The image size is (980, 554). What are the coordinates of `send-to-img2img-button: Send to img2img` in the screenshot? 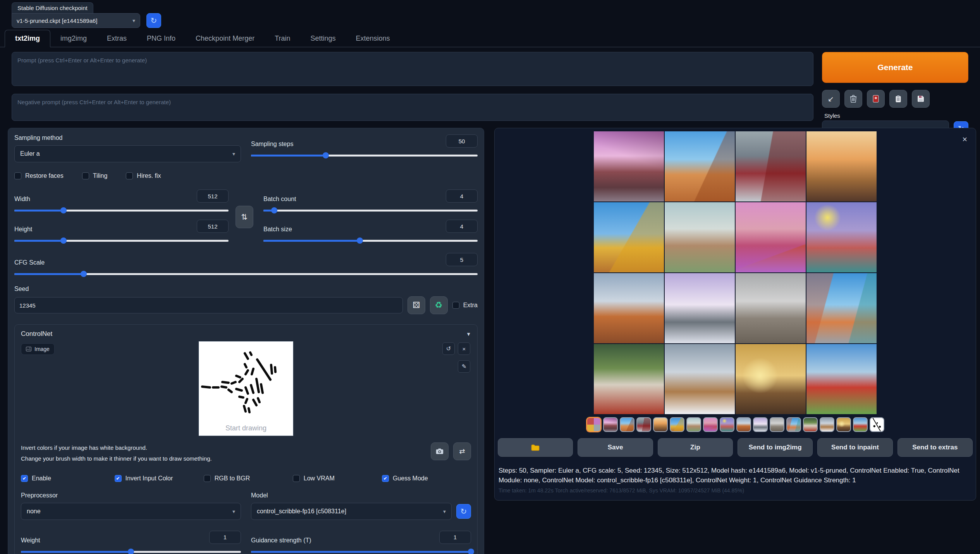 It's located at (775, 447).